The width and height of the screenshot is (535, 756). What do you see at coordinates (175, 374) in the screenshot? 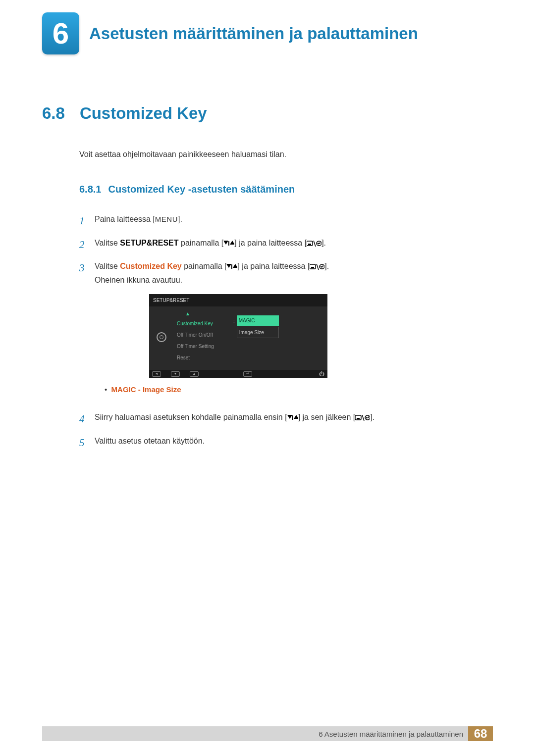
I see `osd-nav-down-icon: ▼` at bounding box center [175, 374].